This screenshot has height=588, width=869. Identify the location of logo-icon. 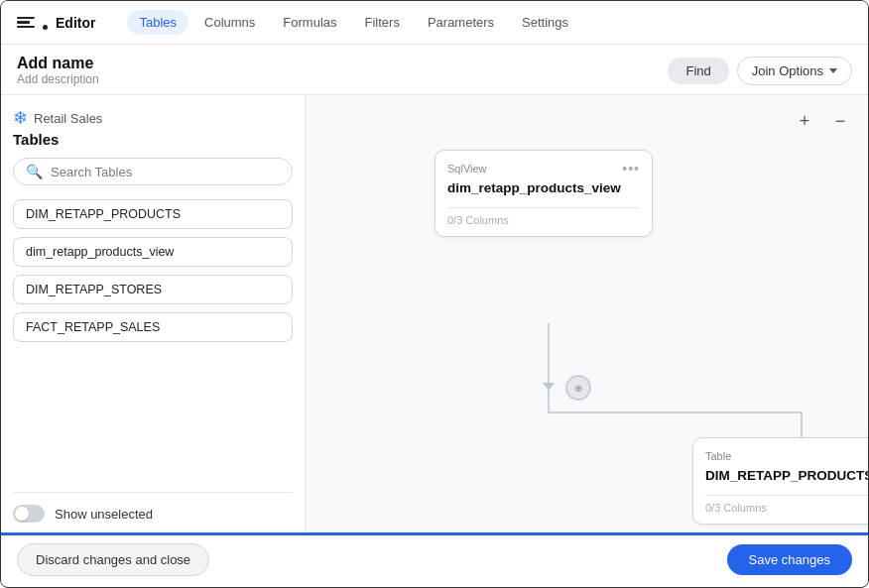
(26, 23).